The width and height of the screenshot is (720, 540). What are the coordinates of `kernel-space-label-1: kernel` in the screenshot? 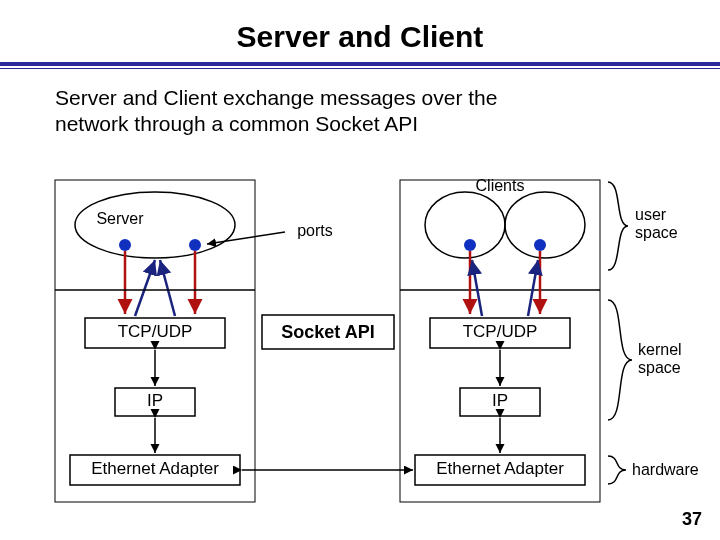 It's located at (660, 350).